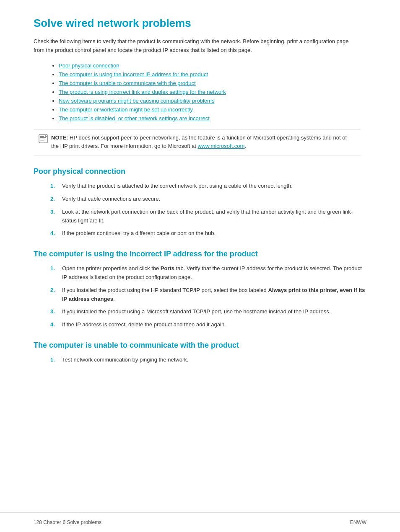  I want to click on incorrect-ip-step-4: 4. If the IP address is correct, delete …, so click(208, 325).